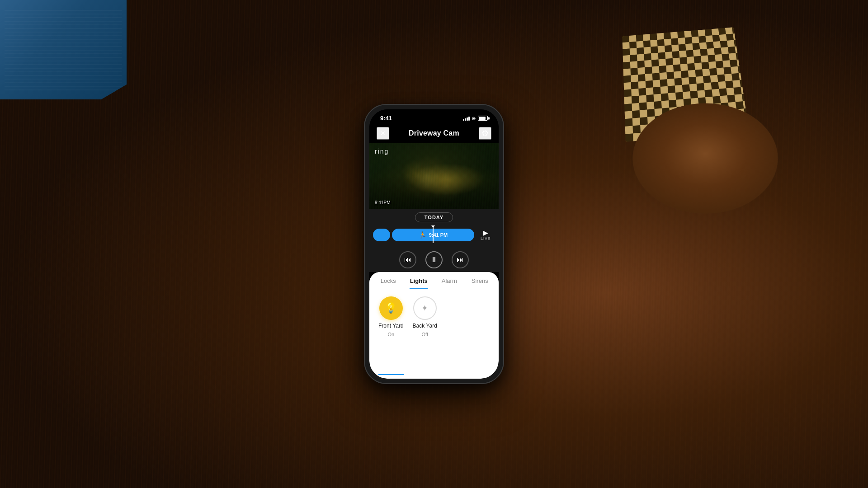  What do you see at coordinates (486, 239) in the screenshot?
I see `live-label: LIVE` at bounding box center [486, 239].